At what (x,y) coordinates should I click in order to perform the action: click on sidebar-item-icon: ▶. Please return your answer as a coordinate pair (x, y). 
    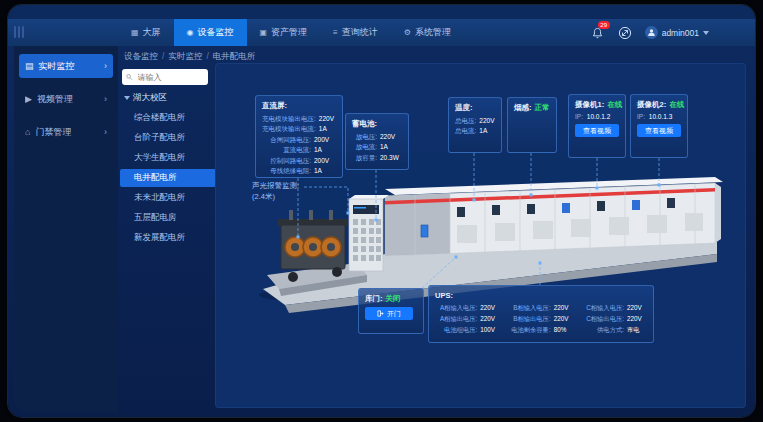
    Looking at the image, I should click on (28, 99).